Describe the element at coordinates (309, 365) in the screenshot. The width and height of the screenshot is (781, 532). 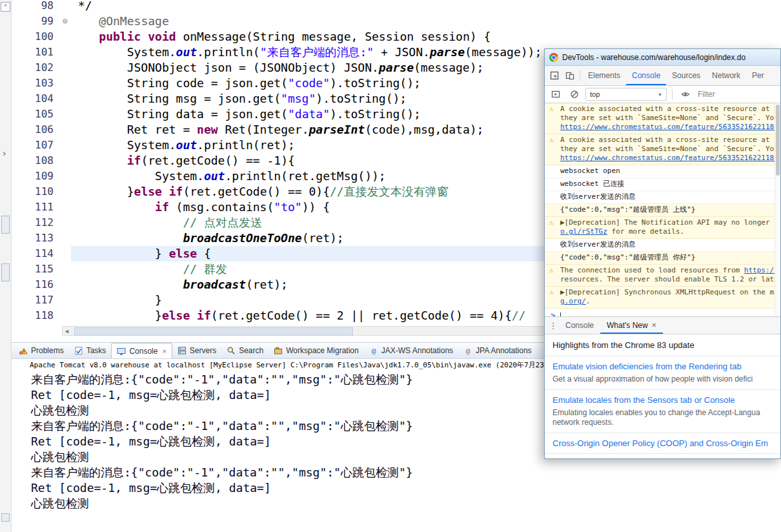
I see `console-process-label: Apache Tomcat v8.0 warehouse at localhos…` at that location.